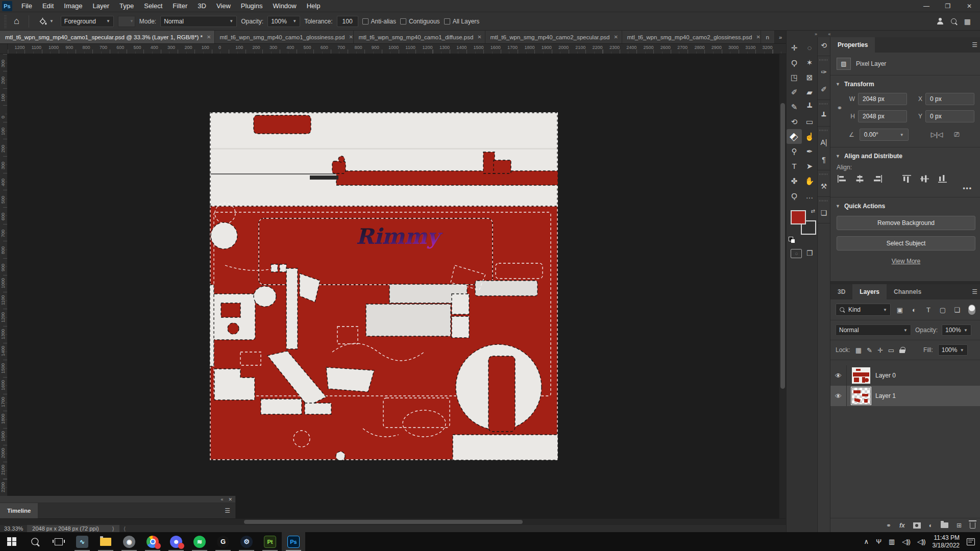 The height and width of the screenshot is (551, 980). What do you see at coordinates (884, 135) in the screenshot?
I see `rotation-field: 0.00° ▼` at bounding box center [884, 135].